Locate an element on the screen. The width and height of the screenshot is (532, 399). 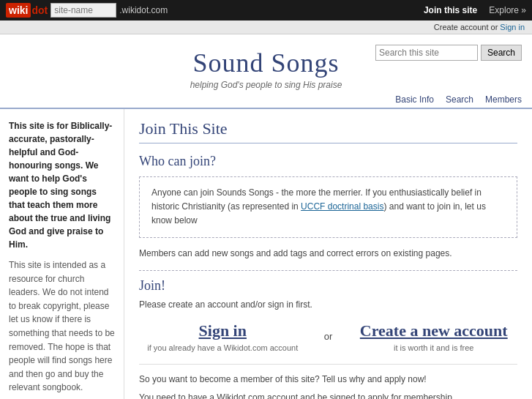
logo-area: wikidot is located at coordinates (26, 10).